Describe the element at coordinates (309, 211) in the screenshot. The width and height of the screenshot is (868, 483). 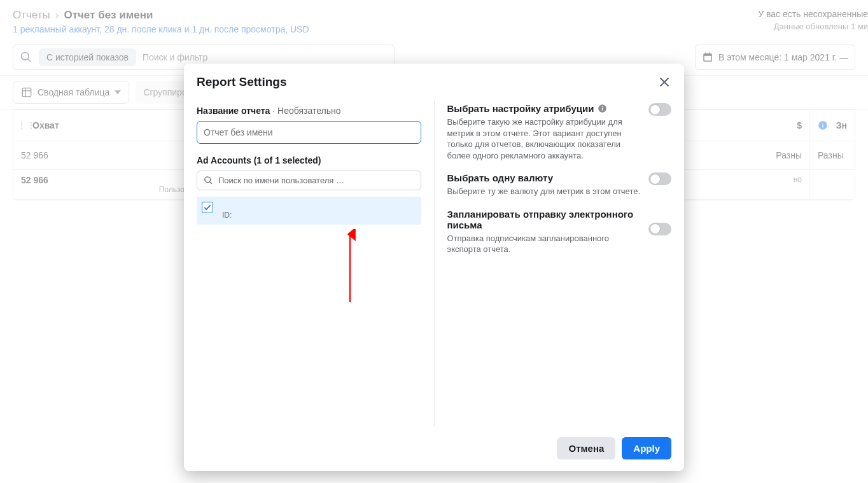
I see `ad-account-item: ID:` at that location.